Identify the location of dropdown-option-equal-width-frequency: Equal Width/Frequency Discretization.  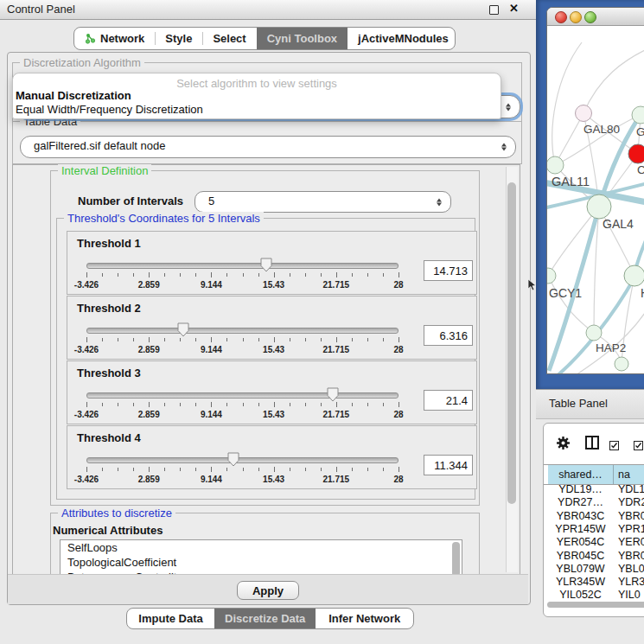
(109, 109).